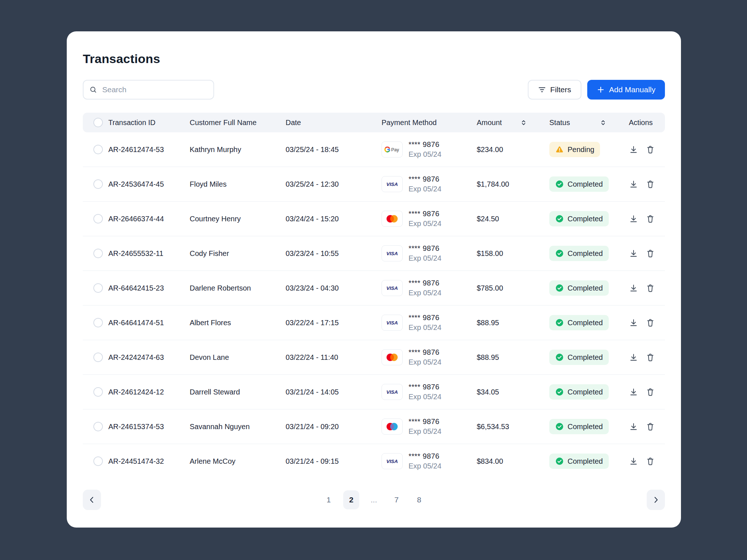 The height and width of the screenshot is (560, 747). What do you see at coordinates (429, 122) in the screenshot?
I see `column-header-payment-method: Payment Method` at bounding box center [429, 122].